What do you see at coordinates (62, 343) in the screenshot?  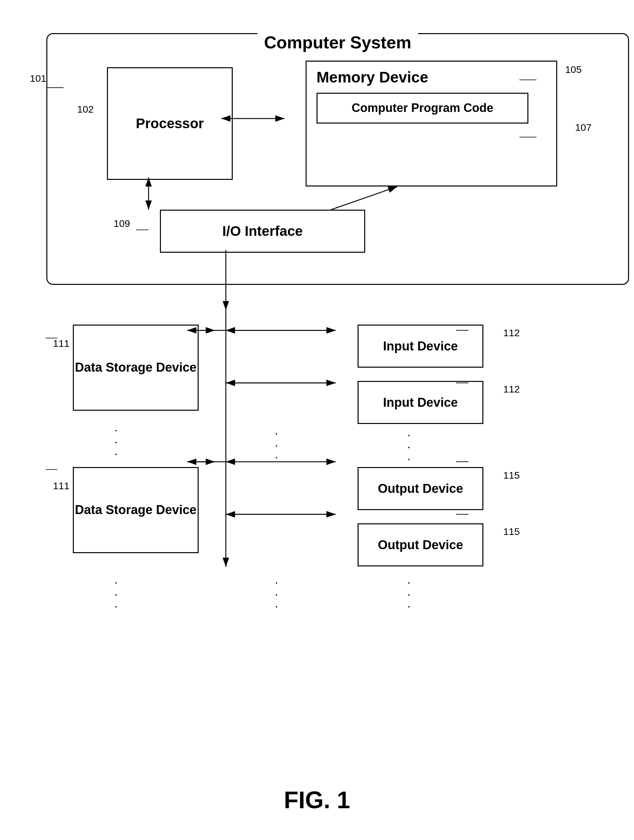 I see `ref-111-1: 111` at bounding box center [62, 343].